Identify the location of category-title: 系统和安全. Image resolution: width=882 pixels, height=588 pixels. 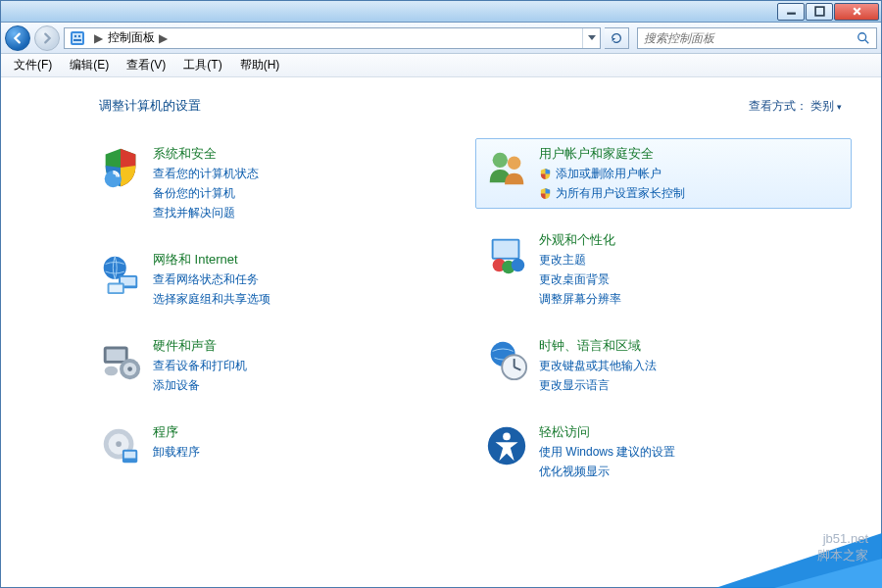
(206, 154).